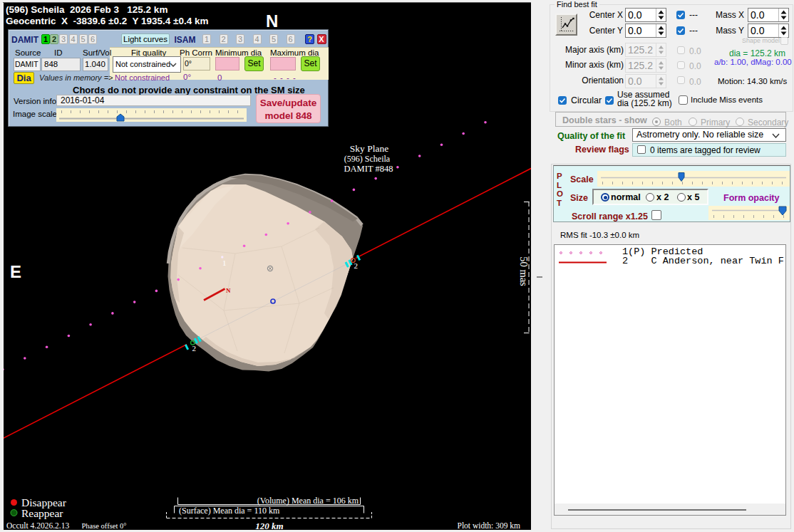 Image resolution: width=794 pixels, height=532 pixels. I want to click on svg-text:Geocentric X -3839.6 ±0.2 Y: Geocentric X -3839.6 ±0.2 Y 1935.4 ±0.4 …, so click(107, 21).